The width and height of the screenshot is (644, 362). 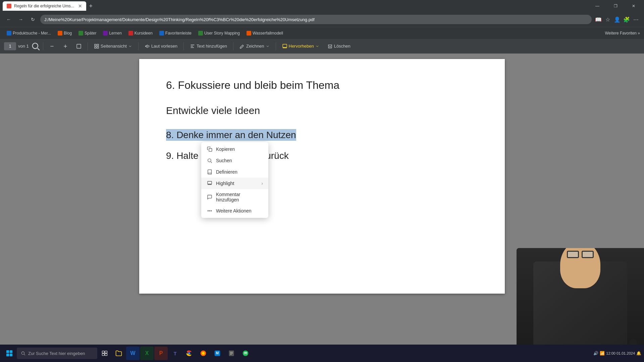 I want to click on more-bookmarks: Weitere Favoriten », so click(x=623, y=33).